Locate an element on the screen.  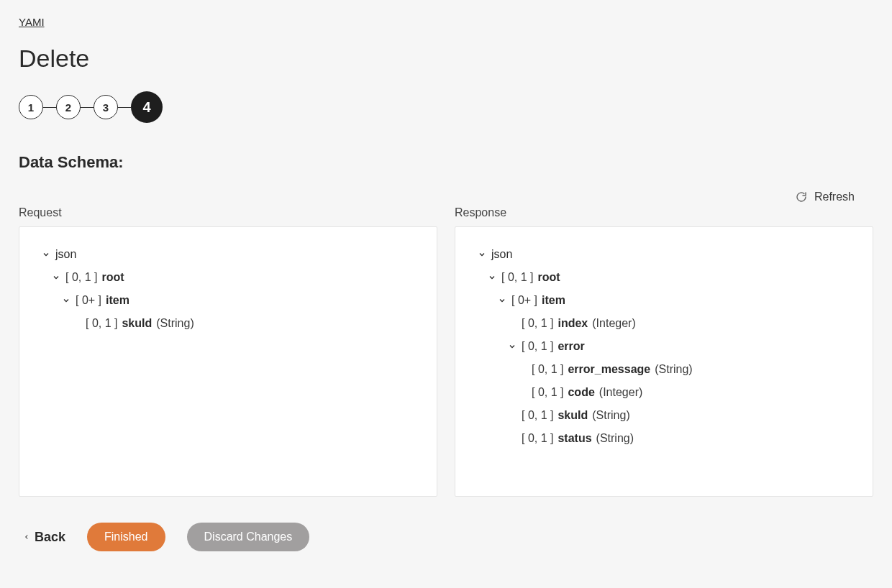
refresh-label: Refresh is located at coordinates (834, 197).